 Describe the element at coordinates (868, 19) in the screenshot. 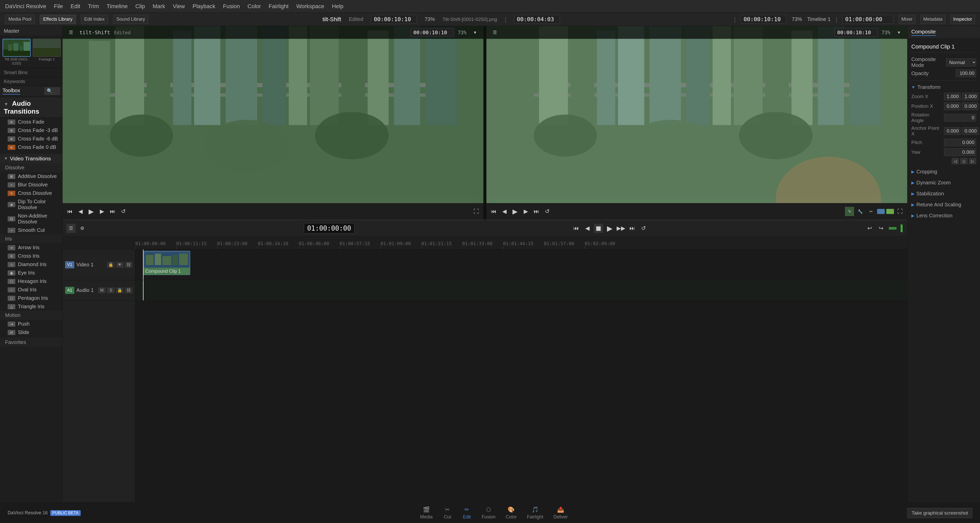

I see `record-timecode` at that location.